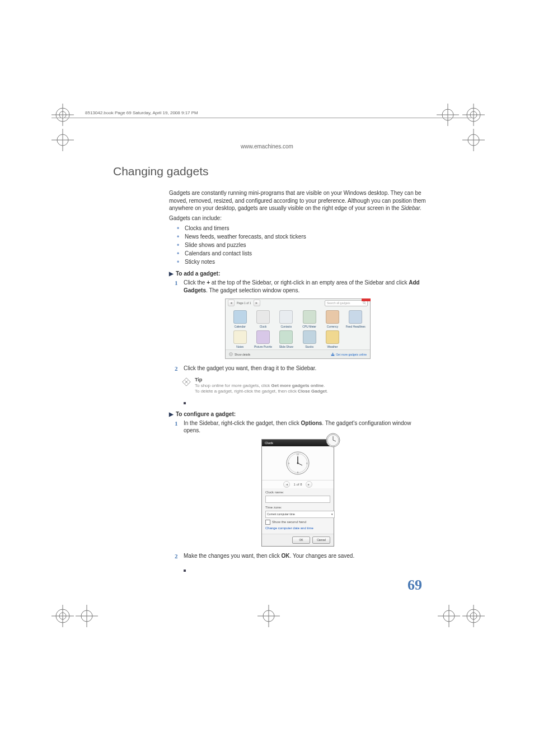 This screenshot has width=534, height=756. What do you see at coordinates (186, 382) in the screenshot?
I see `tip-icon` at bounding box center [186, 382].